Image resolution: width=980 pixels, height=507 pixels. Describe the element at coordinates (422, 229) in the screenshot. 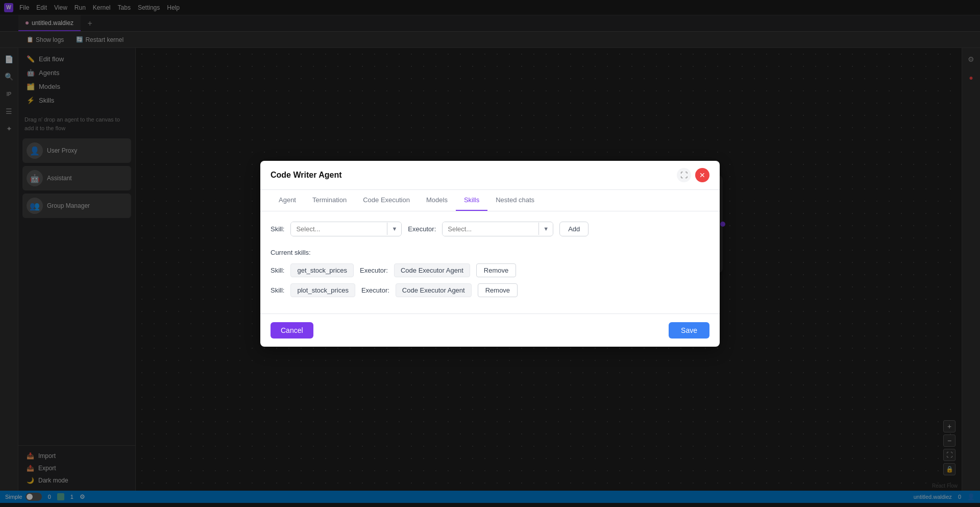

I see `executor-label: Executor:` at that location.